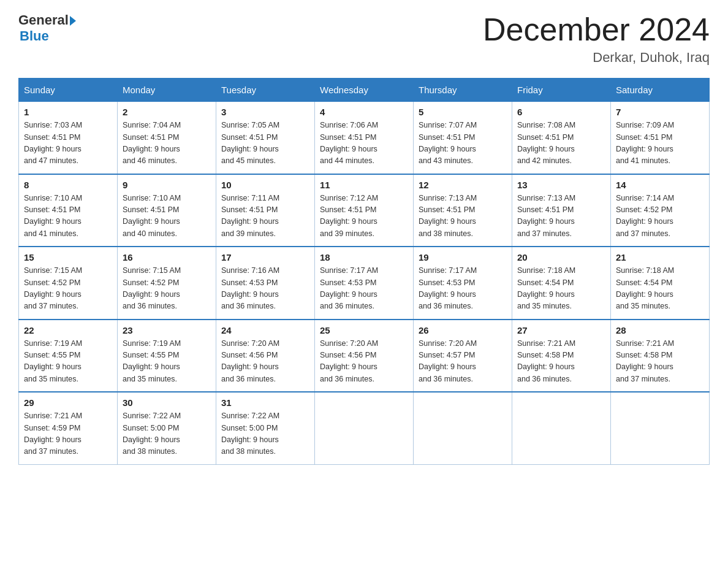  Describe the element at coordinates (68, 112) in the screenshot. I see `day-number: 1` at that location.